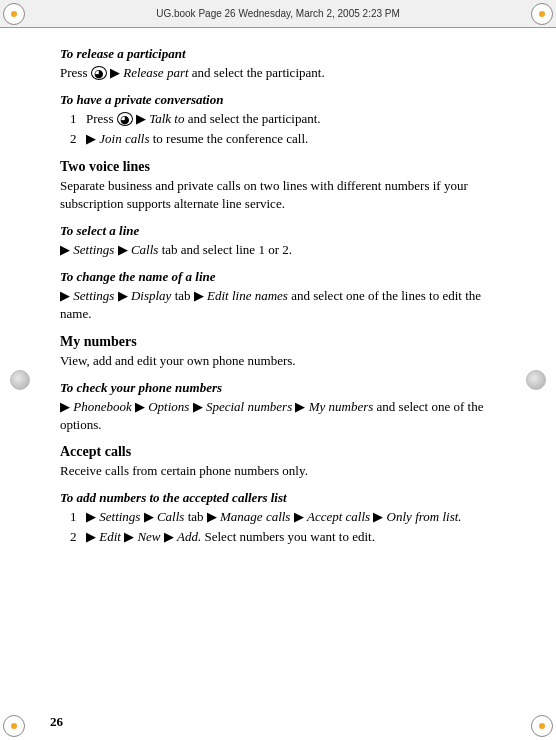 This screenshot has height=740, width=556. I want to click on list-num-1: 1, so click(78, 119).